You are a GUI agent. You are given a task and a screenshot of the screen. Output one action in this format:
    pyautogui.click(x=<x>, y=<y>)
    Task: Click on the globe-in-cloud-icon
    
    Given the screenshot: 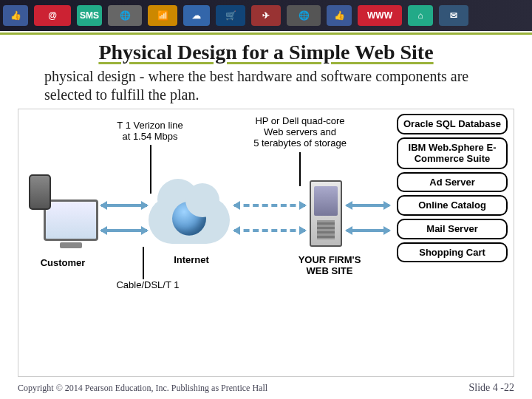 What is the action you would take?
    pyautogui.click(x=189, y=219)
    